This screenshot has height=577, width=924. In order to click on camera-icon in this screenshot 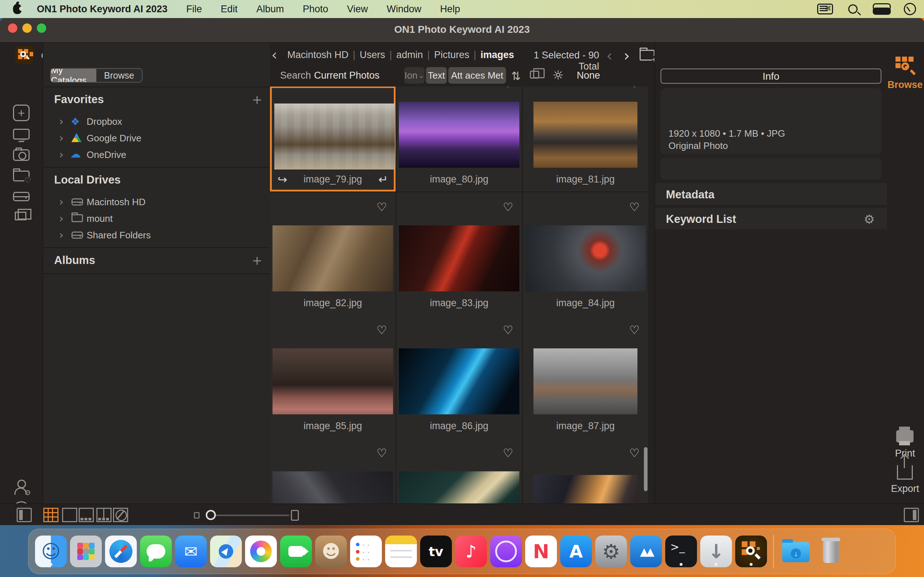, I will do `click(21, 156)`.